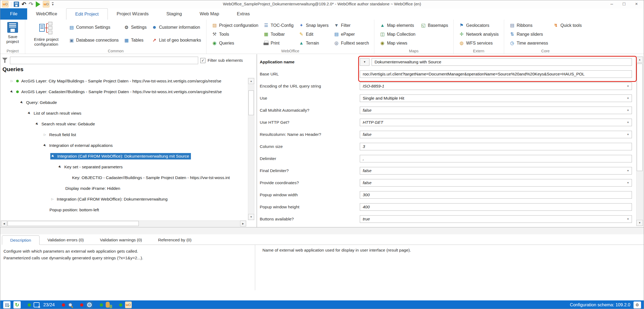 This screenshot has width=644, height=309. I want to click on final-delimiter-select: false, so click(496, 171).